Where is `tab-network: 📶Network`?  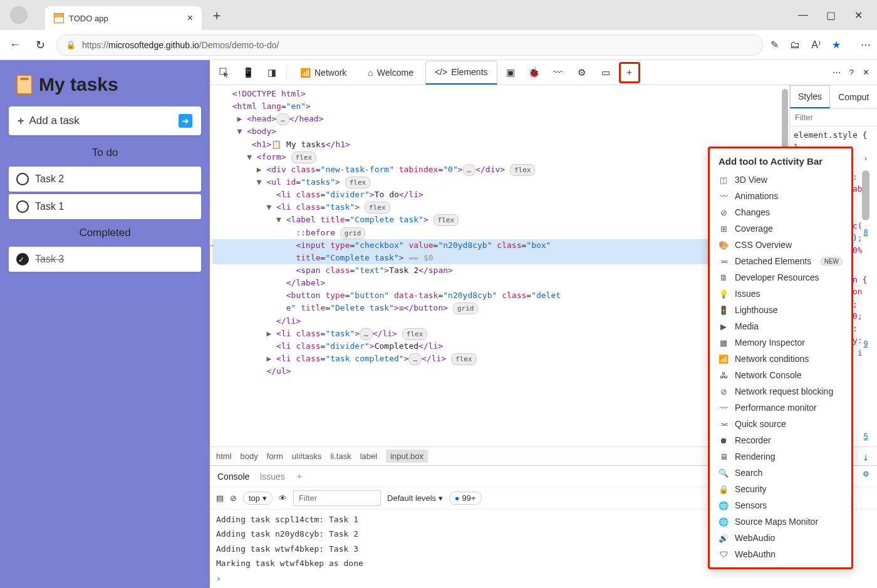
tab-network: 📶Network is located at coordinates (323, 73).